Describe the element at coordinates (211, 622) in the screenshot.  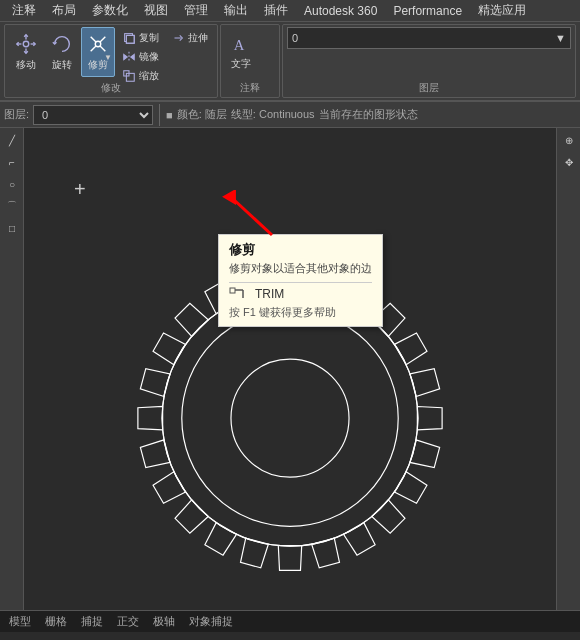
I see `status-osnap-label: 对象捕捉` at that location.